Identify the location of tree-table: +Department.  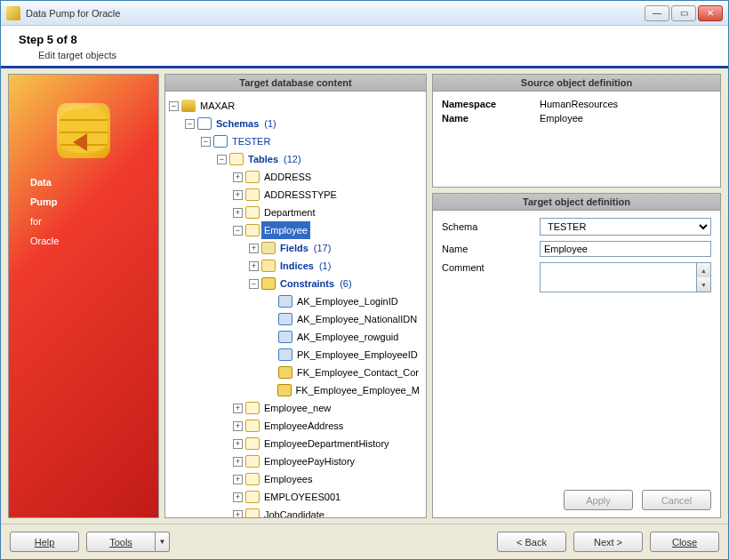
(295, 212).